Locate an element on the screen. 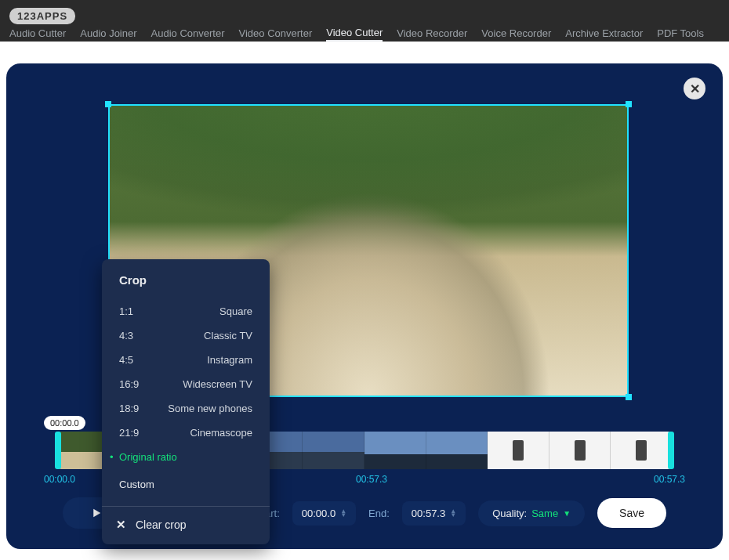 The width and height of the screenshot is (729, 560). quality-label: Quality: is located at coordinates (510, 514).